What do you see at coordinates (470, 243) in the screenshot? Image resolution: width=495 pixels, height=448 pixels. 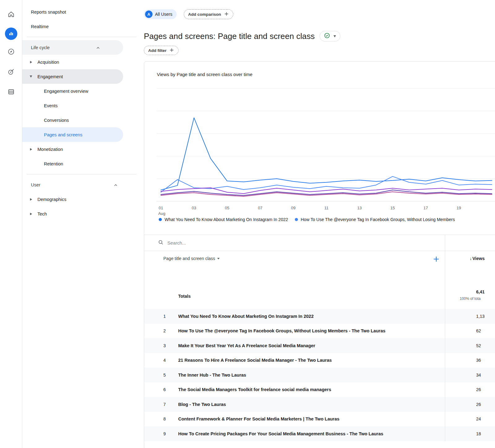 I see `views-column-spacer` at bounding box center [470, 243].